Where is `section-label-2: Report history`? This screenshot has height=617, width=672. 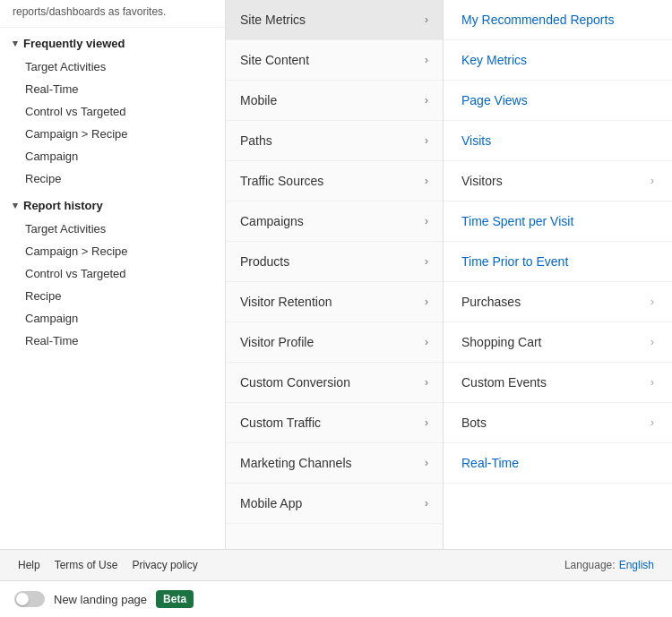 section-label-2: Report history is located at coordinates (63, 206).